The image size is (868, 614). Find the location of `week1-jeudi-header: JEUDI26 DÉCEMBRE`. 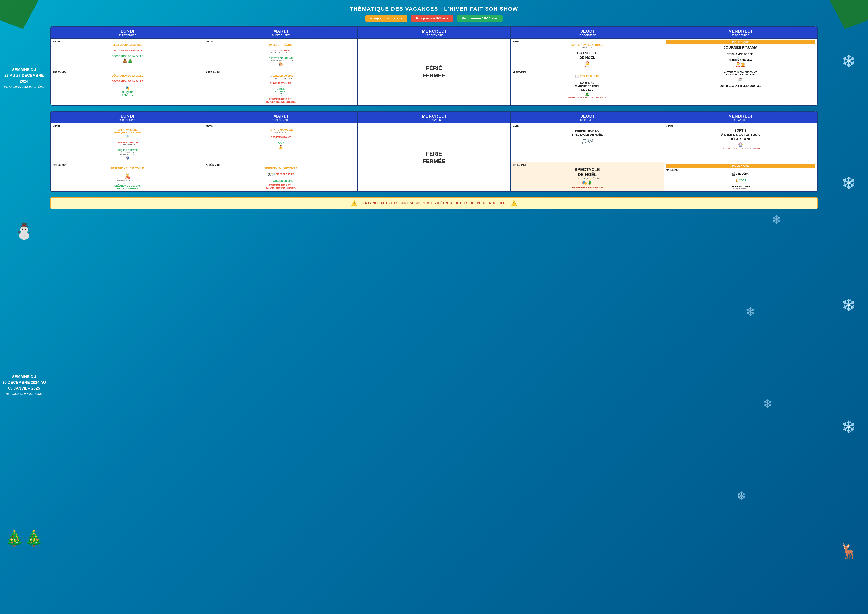

week1-jeudi-header: JEUDI26 DÉCEMBRE is located at coordinates (587, 33).